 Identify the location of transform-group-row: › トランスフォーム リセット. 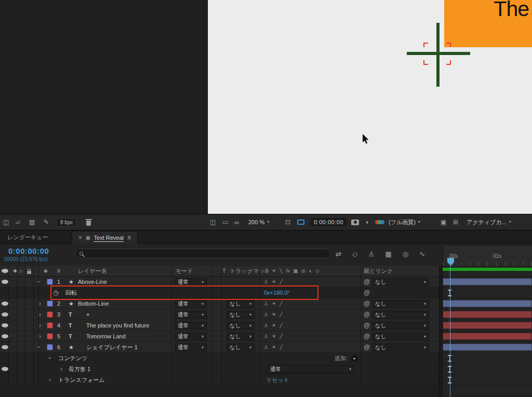
(219, 380).